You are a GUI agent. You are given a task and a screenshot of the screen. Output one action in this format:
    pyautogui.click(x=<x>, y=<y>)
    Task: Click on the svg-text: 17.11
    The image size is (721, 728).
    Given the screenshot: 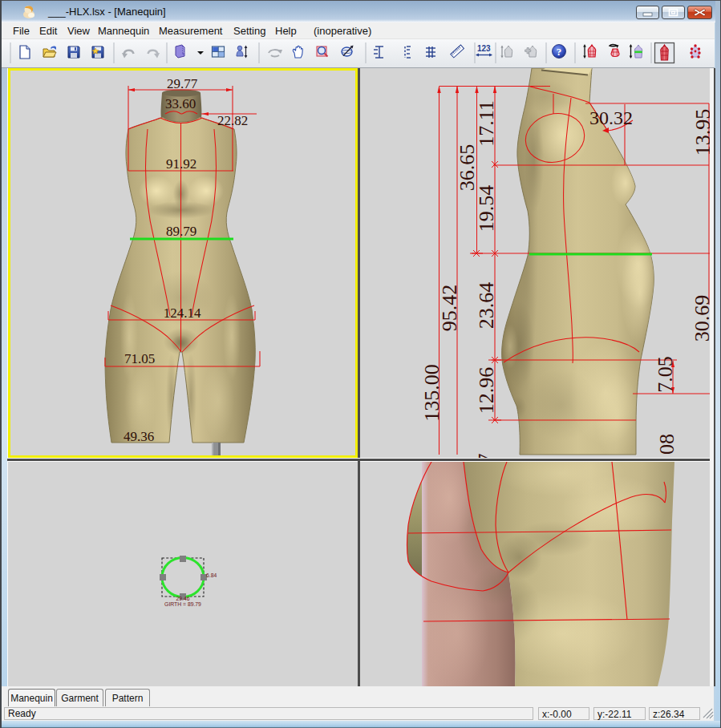 What is the action you would take?
    pyautogui.click(x=486, y=123)
    